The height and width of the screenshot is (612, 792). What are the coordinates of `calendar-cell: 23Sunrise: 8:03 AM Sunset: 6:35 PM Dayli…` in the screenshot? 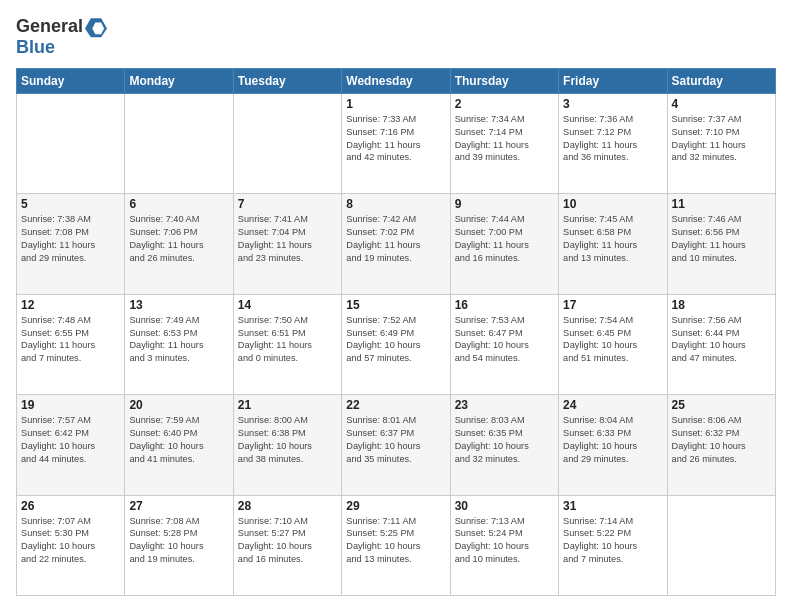 It's located at (504, 445).